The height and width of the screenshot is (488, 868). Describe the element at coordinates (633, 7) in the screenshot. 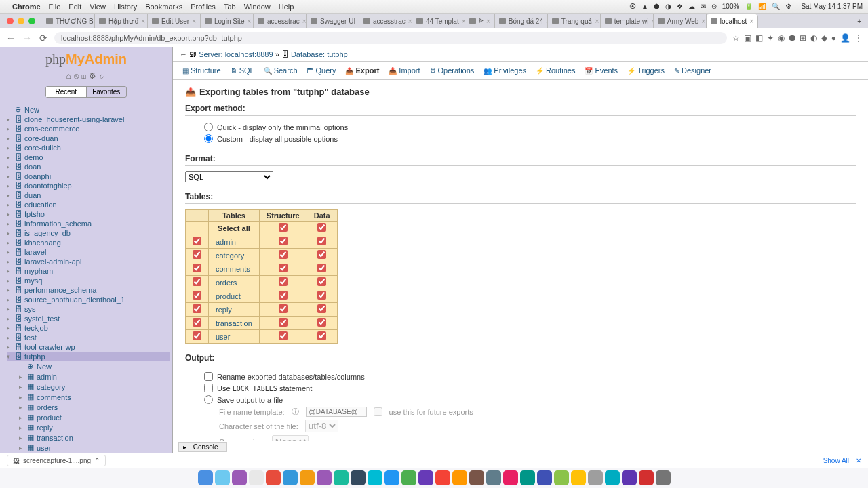

I see `menubar-icon: ⦿` at that location.